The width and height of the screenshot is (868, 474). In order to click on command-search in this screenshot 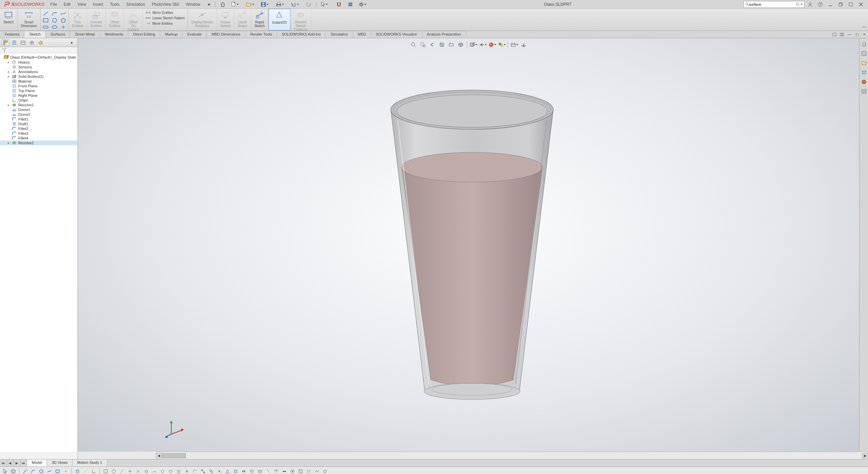, I will do `click(774, 4)`.